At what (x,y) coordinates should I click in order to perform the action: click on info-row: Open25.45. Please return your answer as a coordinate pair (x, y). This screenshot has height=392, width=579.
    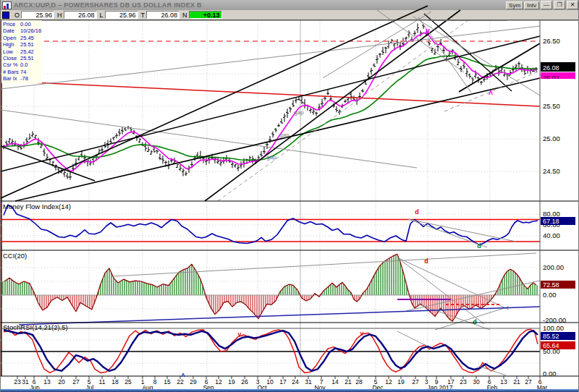
    Looking at the image, I should click on (22, 38).